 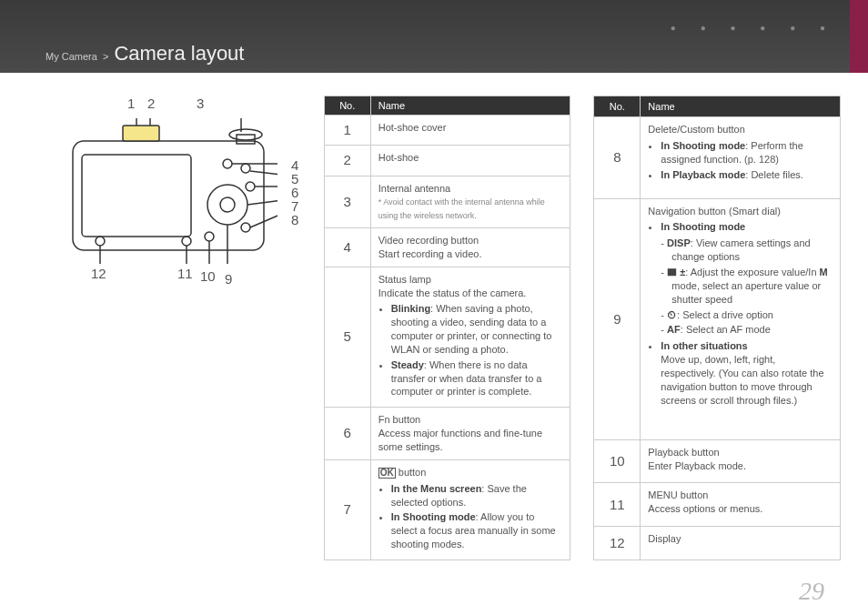 What do you see at coordinates (448, 160) in the screenshot?
I see `table-row: 2Hot-shoe` at bounding box center [448, 160].